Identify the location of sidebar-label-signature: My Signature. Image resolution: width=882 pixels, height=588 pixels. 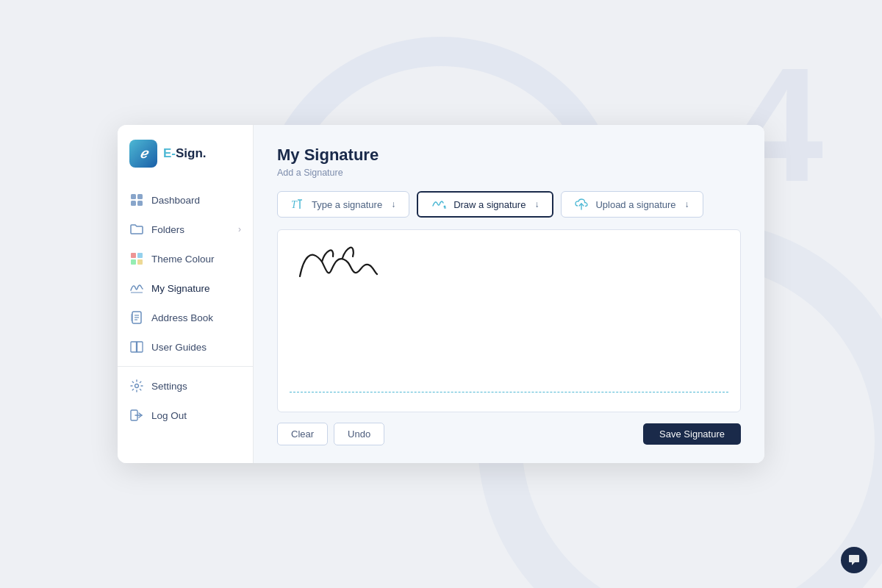
(181, 288).